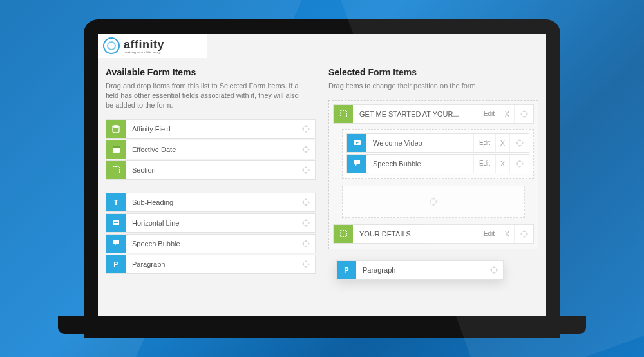 Image resolution: width=644 pixels, height=357 pixels. I want to click on selected-item-welcome-video: Welcome Video Edit X, so click(438, 143).